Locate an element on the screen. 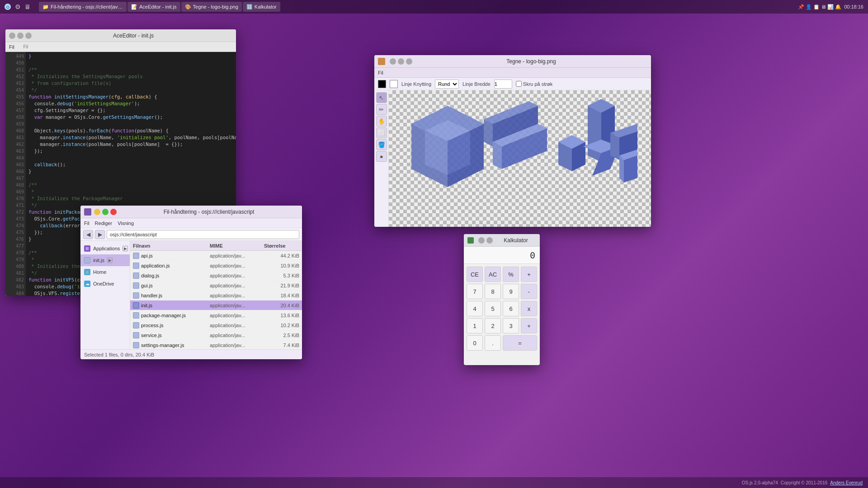 This screenshot has width=868, height=488. calc-btn-minus: - is located at coordinates (529, 291).